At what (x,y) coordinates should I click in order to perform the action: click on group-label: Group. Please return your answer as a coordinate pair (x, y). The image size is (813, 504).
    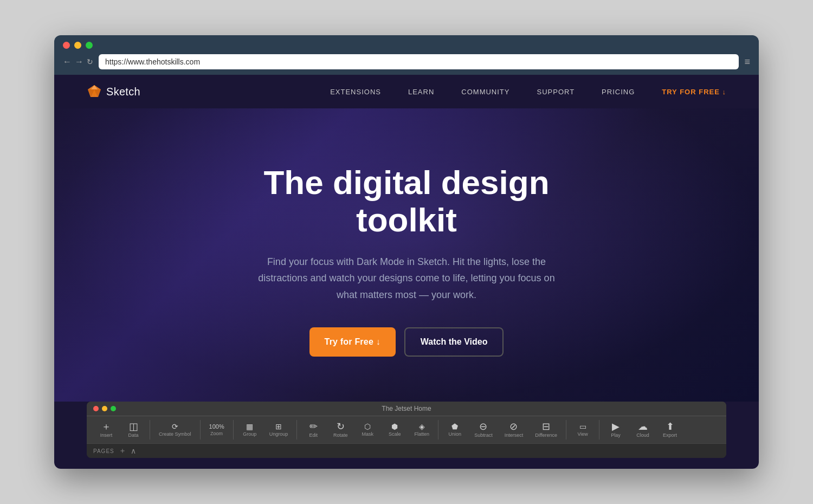
    Looking at the image, I should click on (249, 434).